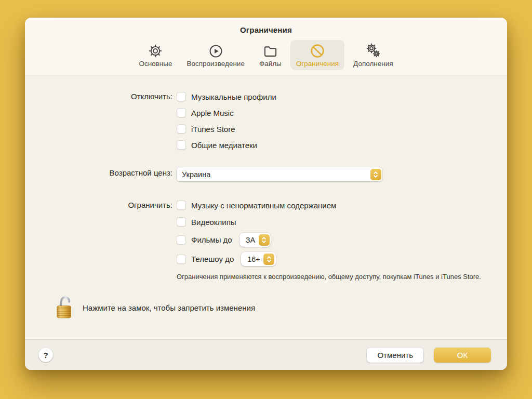 The image size is (532, 399). What do you see at coordinates (181, 205) in the screenshot?
I see `checkbox-explicit-music` at bounding box center [181, 205].